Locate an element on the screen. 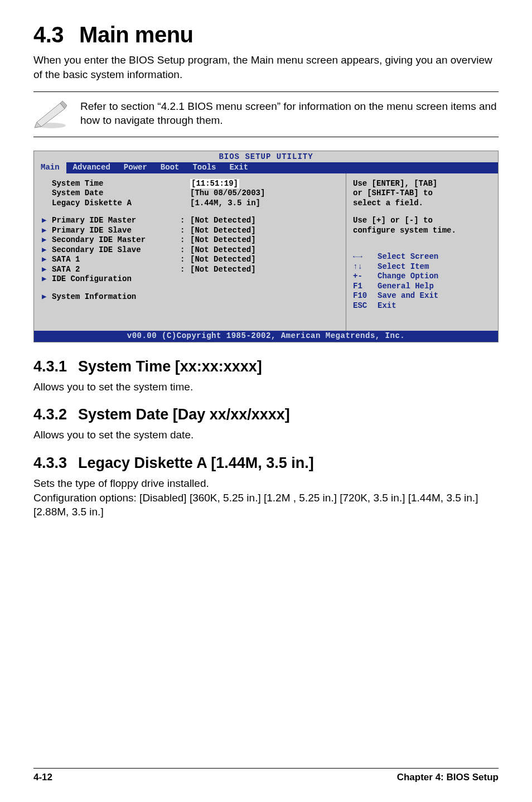  bios-key-desc: Select Screen is located at coordinates (408, 257).